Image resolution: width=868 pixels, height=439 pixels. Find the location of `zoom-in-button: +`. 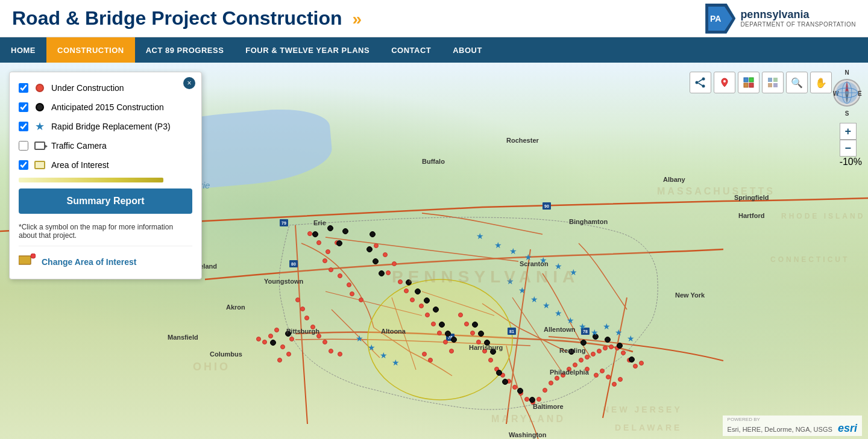

zoom-in-button: + is located at coordinates (848, 131).